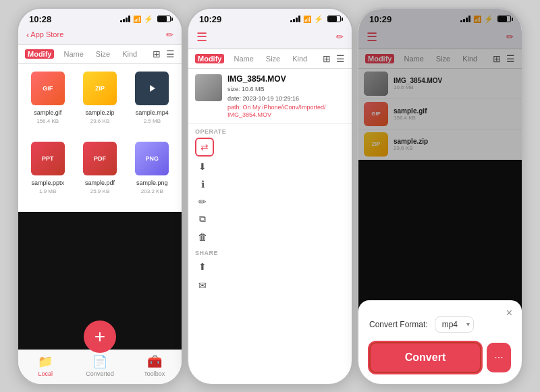  I want to click on tab-size-2: Size, so click(273, 59).